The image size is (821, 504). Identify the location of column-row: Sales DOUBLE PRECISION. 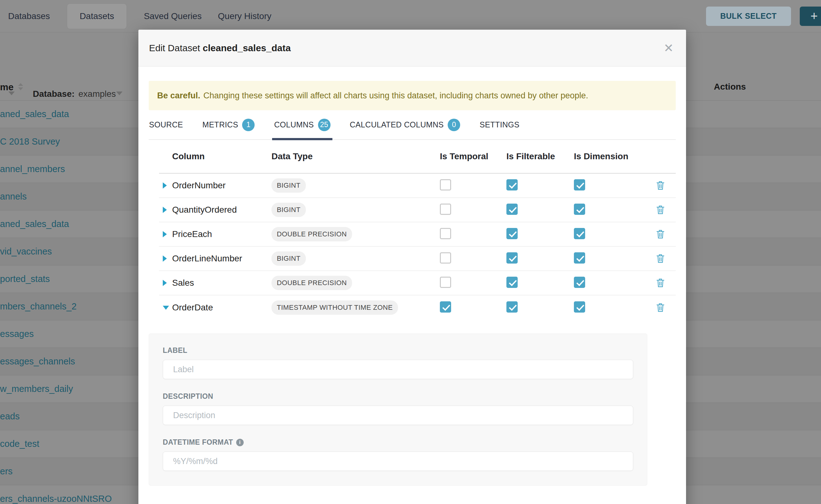
(418, 283).